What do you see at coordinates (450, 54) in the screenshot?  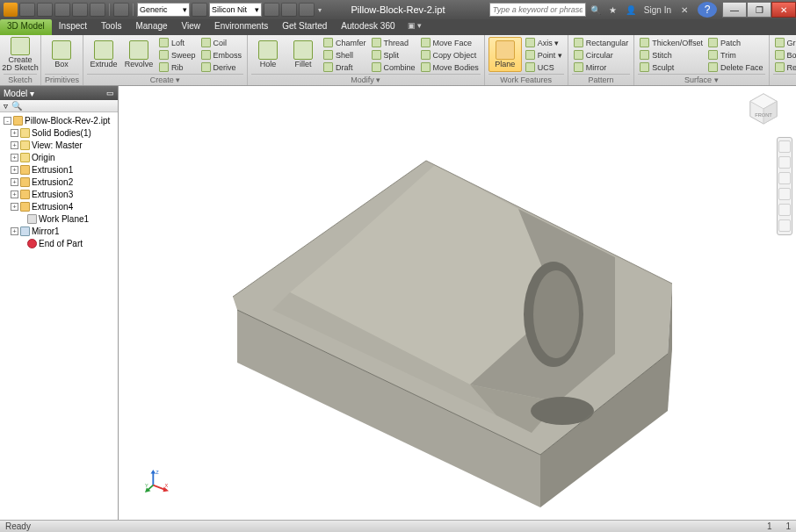 I see `copy-object-button: Copy Object` at bounding box center [450, 54].